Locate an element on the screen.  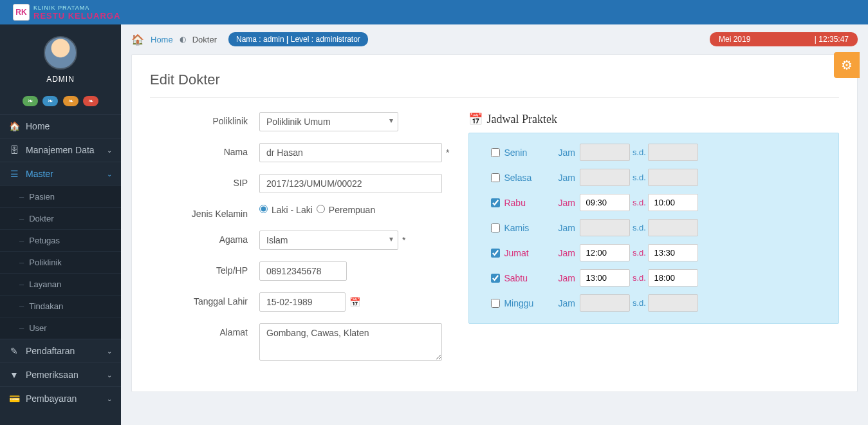
sidebar-subitem-layanan: –Layanan is located at coordinates (60, 284).